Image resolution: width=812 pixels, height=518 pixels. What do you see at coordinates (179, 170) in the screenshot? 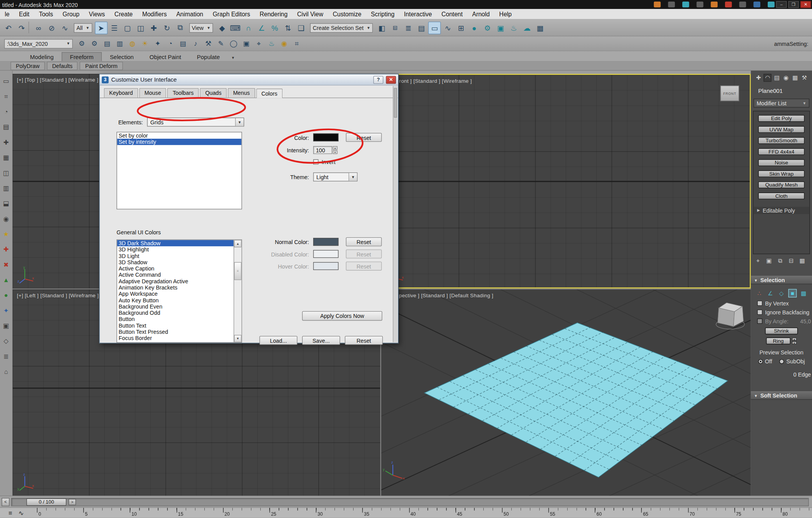
I see `color-scheme-list: Set by colorSet by intensity` at bounding box center [179, 170].